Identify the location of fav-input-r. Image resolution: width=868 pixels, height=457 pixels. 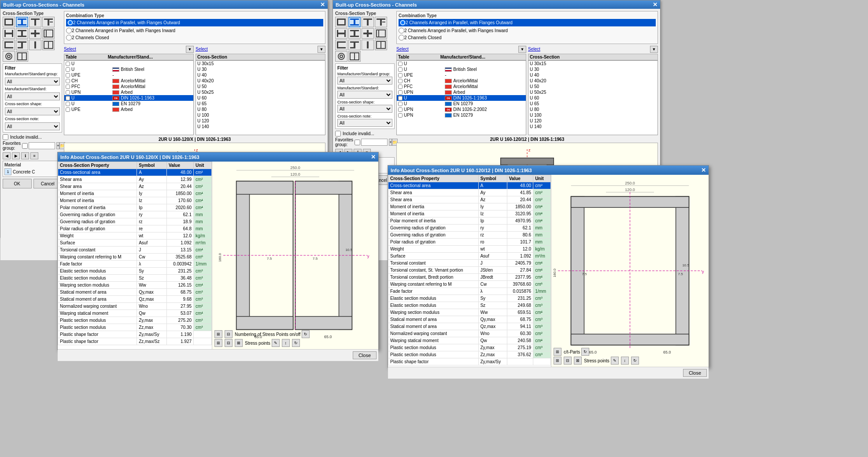
(374, 142).